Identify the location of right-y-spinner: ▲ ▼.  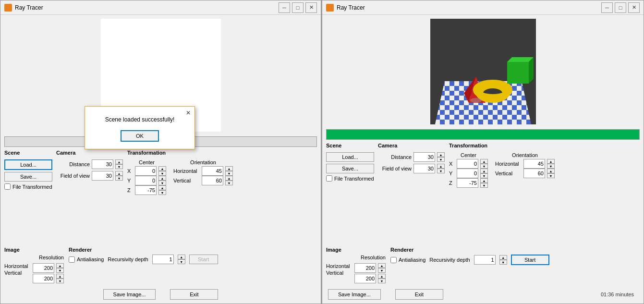
(484, 173).